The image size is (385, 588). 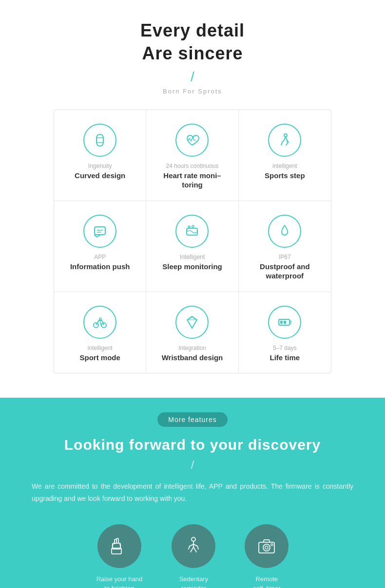 I want to click on sit-icon-label: Sedentaryreminder, so click(x=194, y=581).